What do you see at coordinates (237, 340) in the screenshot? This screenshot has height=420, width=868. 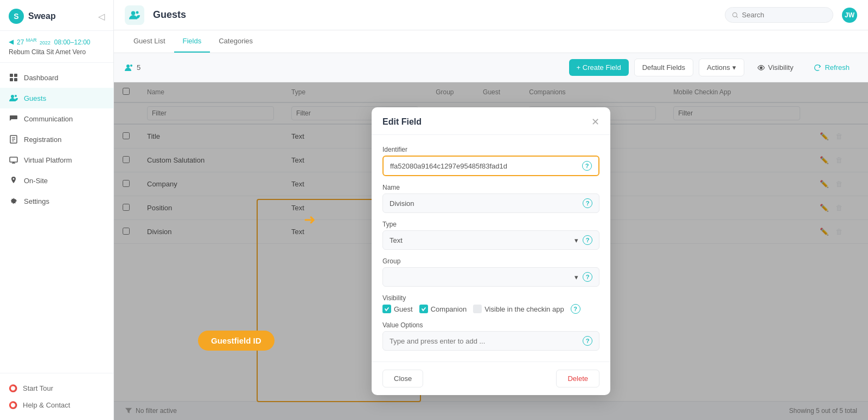 I see `guestfield-id-badge: Guestfield ID` at bounding box center [237, 340].